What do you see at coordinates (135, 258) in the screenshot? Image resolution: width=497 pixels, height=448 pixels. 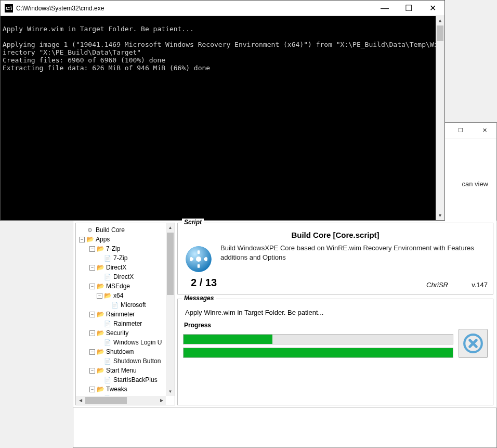 I see `tree-leaf: 7-Zip` at bounding box center [135, 258].